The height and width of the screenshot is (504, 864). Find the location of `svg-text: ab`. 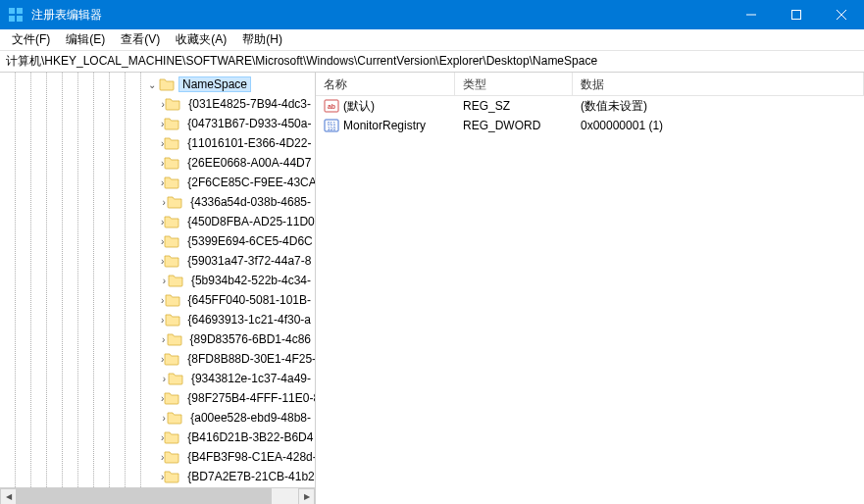

svg-text: ab is located at coordinates (331, 106).